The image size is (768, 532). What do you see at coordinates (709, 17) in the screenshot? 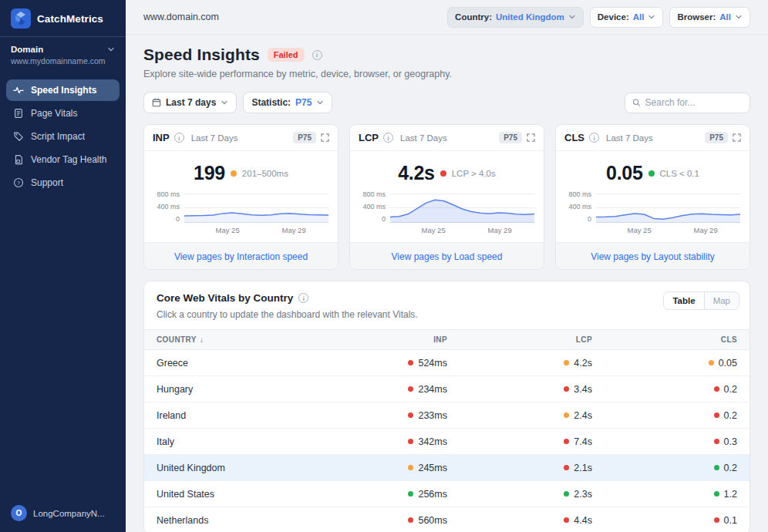
I see `browser-filter: Browser: All` at bounding box center [709, 17].